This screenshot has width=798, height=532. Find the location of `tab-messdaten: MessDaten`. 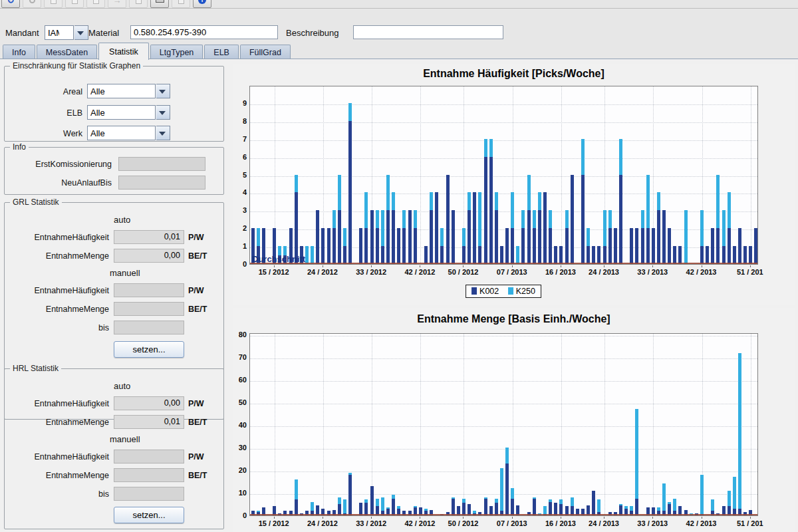

tab-messdaten: MessDaten is located at coordinates (66, 52).